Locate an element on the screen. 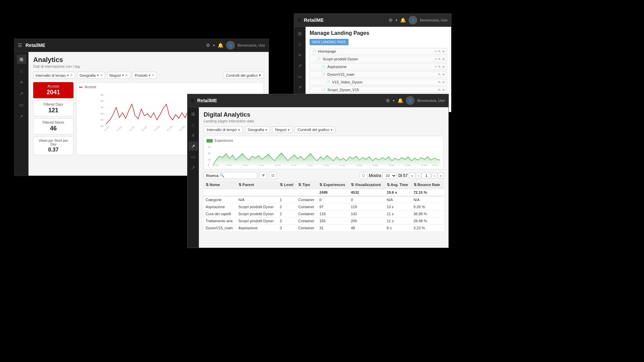 This screenshot has height=362, width=644. search-icon: 🔍 is located at coordinates (222, 176).